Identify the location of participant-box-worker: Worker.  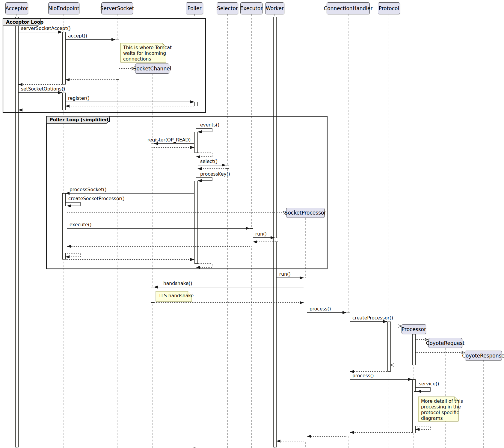
(275, 8).